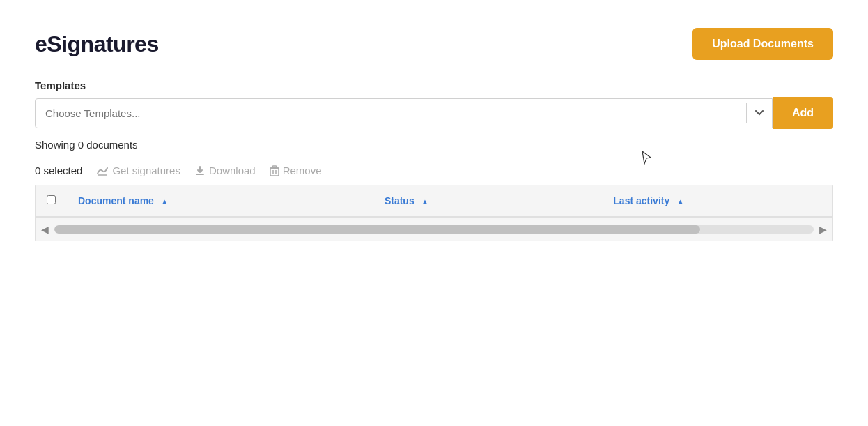 The height and width of the screenshot is (426, 868). Describe the element at coordinates (220, 201) in the screenshot. I see `th-document-name: Document name ▲` at that location.